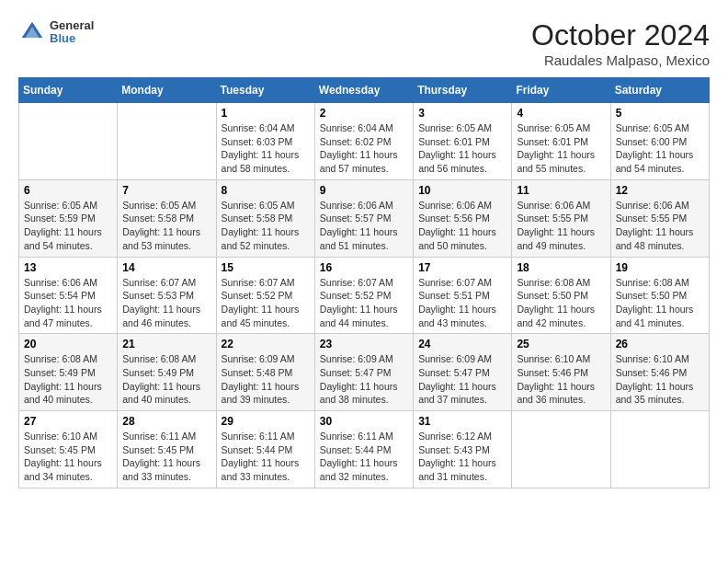  Describe the element at coordinates (266, 421) in the screenshot. I see `day-number: 29` at that location.